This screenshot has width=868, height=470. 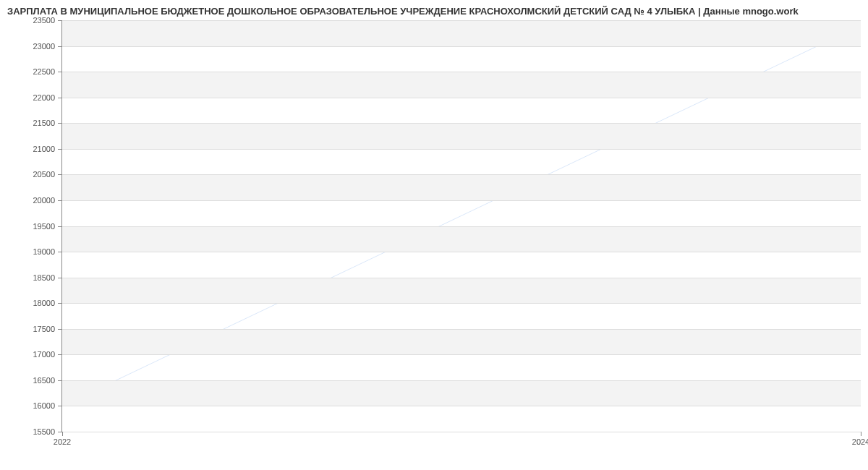 I want to click on y-tick-label: 17000, so click(x=43, y=354).